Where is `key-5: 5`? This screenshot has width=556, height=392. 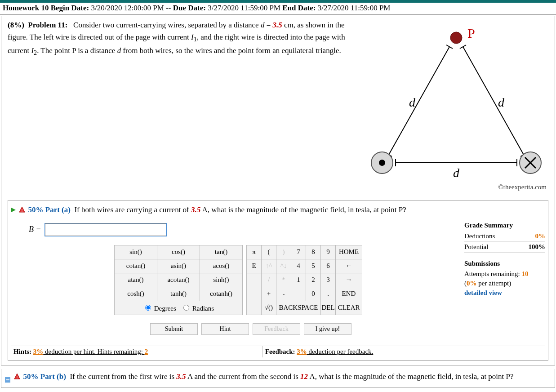
key-5: 5 is located at coordinates (314, 266).